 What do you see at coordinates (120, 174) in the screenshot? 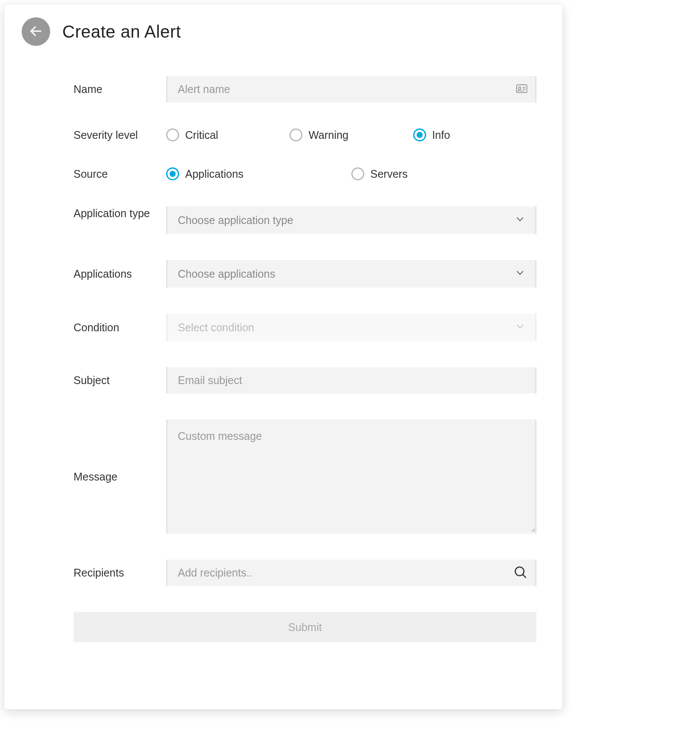
I see `label-source: Source` at bounding box center [120, 174].